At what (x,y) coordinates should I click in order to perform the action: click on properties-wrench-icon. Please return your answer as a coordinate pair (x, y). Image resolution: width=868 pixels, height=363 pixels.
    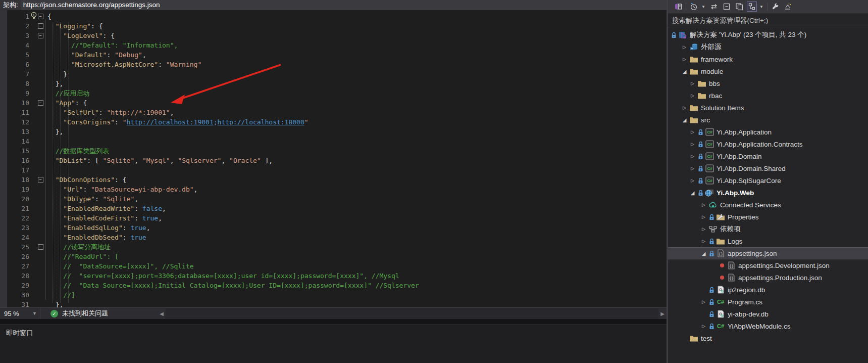
    Looking at the image, I should click on (775, 7).